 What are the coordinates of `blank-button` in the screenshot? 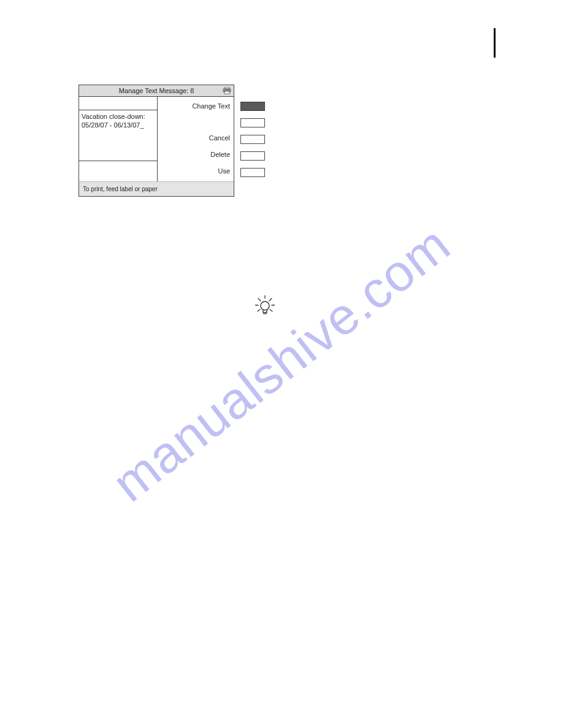 It's located at (253, 123).